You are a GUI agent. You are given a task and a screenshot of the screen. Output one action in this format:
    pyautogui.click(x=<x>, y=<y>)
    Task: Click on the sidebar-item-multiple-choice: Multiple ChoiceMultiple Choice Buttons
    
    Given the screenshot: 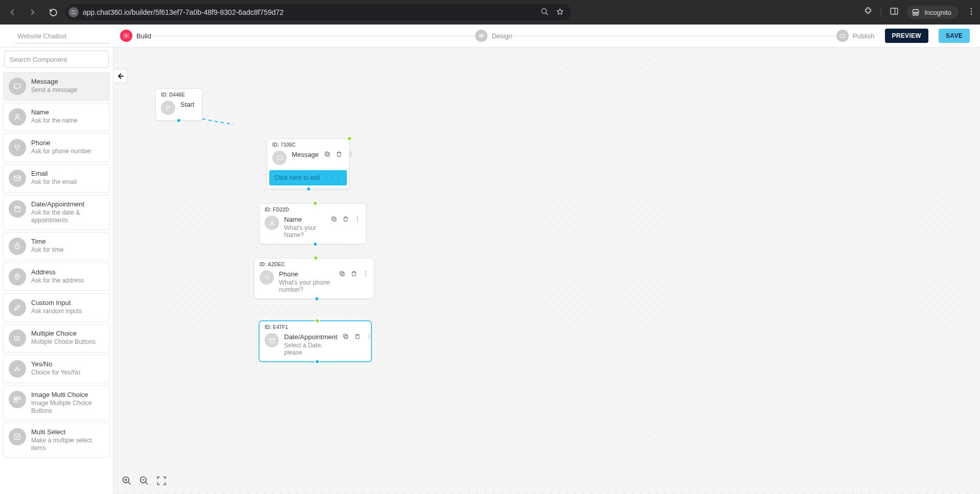 What is the action you would take?
    pyautogui.click(x=56, y=338)
    